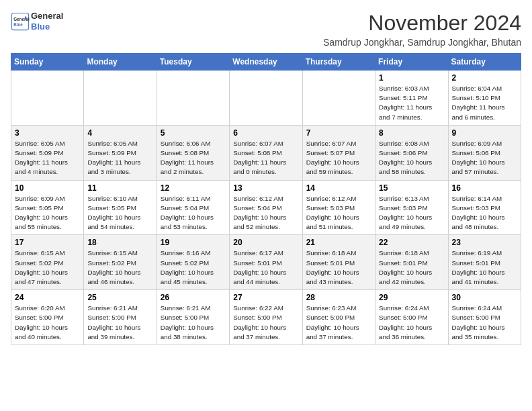 The height and width of the screenshot is (411, 532). Describe the element at coordinates (411, 322) in the screenshot. I see `day-info: Sunrise: 6:24 AM Sunset: 5:00 PM Dayligh…` at that location.